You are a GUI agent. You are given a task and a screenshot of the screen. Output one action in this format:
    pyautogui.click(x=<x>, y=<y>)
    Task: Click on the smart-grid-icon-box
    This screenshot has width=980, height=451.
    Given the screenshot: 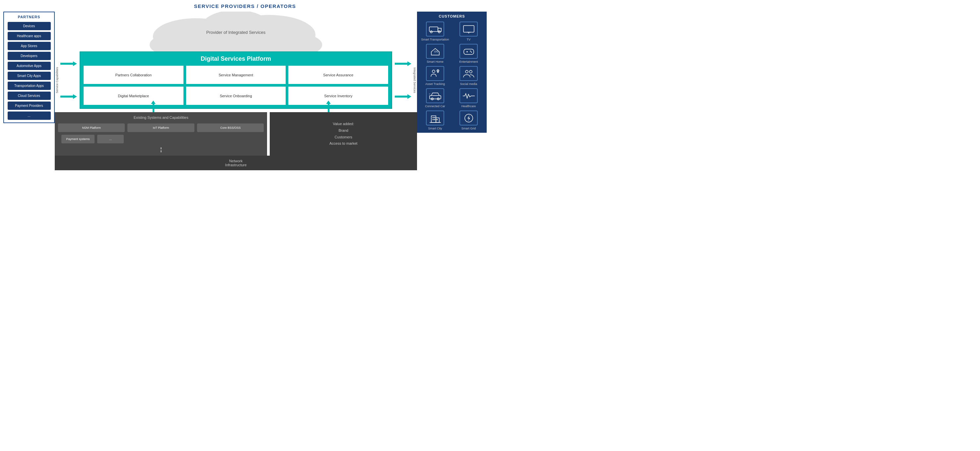 What is the action you would take?
    pyautogui.click(x=469, y=118)
    